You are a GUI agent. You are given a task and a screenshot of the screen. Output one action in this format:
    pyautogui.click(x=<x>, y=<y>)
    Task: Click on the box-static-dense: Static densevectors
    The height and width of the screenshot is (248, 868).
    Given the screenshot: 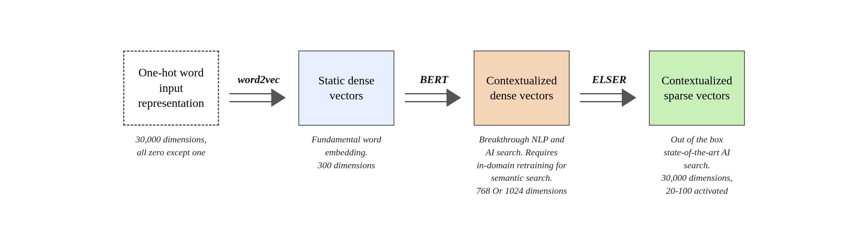 What is the action you would take?
    pyautogui.click(x=346, y=88)
    